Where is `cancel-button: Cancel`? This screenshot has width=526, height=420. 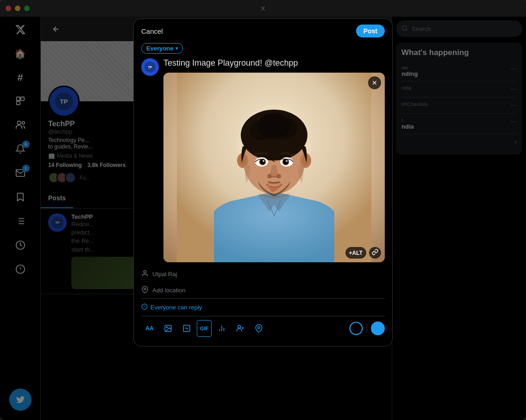 cancel-button: Cancel is located at coordinates (152, 31).